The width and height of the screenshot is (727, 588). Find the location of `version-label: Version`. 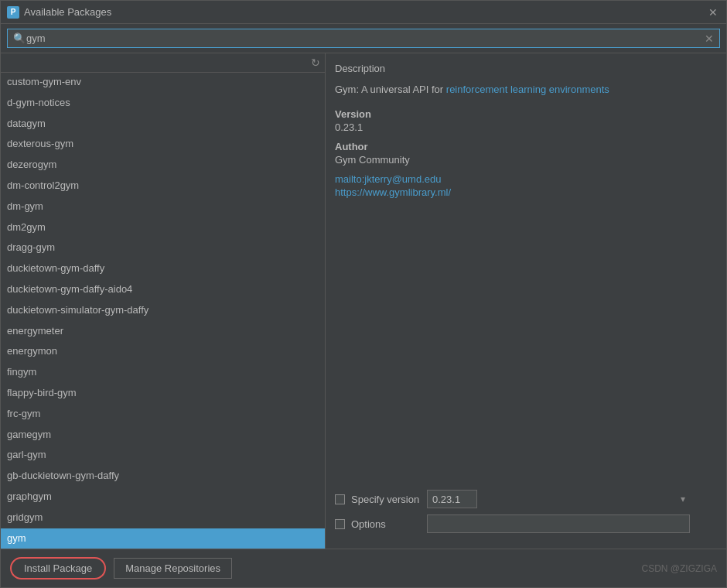

version-label: Version is located at coordinates (526, 115).